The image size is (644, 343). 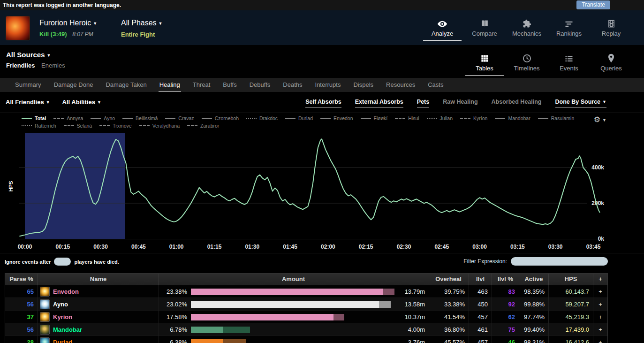 What do you see at coordinates (569, 62) in the screenshot?
I see `view-list: Events` at bounding box center [569, 62].